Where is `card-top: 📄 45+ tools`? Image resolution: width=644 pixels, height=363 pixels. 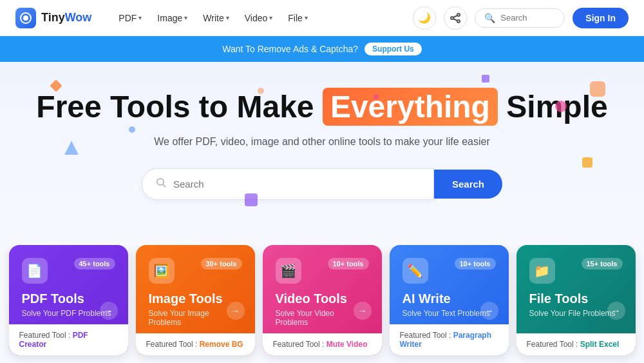
card-top: 📄 45+ tools is located at coordinates (68, 271).